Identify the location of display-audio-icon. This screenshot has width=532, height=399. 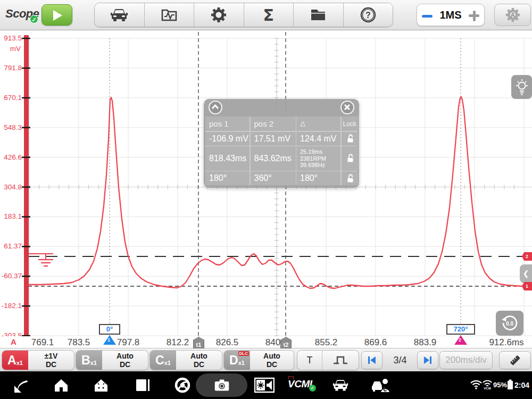
(264, 385).